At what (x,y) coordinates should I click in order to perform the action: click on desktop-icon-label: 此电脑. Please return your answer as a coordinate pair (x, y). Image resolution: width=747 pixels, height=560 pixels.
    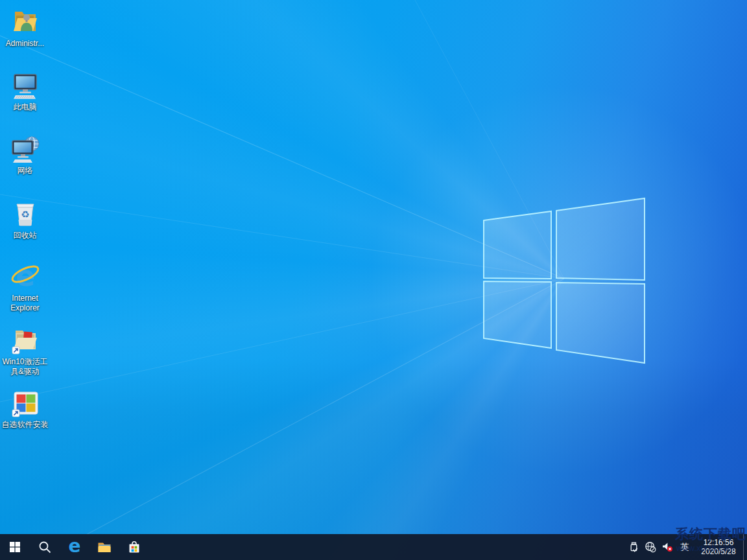
    Looking at the image, I should click on (25, 108).